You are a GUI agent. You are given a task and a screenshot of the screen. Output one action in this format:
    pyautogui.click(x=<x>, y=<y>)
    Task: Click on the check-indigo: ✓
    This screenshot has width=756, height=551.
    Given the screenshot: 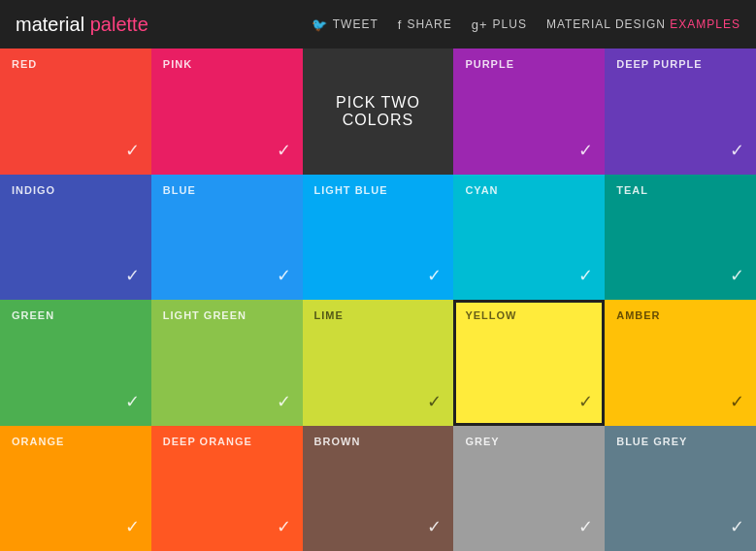 What is the action you would take?
    pyautogui.click(x=132, y=276)
    